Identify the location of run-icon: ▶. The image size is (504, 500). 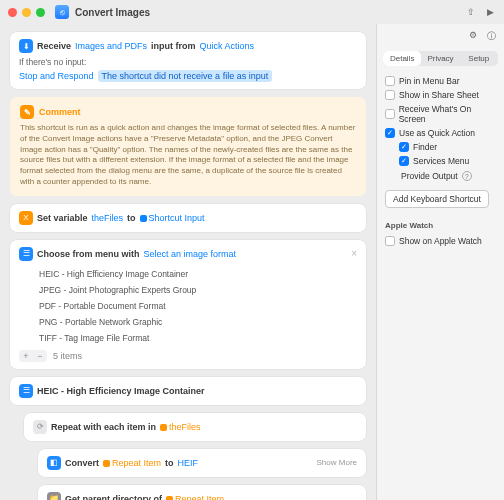
(490, 12).